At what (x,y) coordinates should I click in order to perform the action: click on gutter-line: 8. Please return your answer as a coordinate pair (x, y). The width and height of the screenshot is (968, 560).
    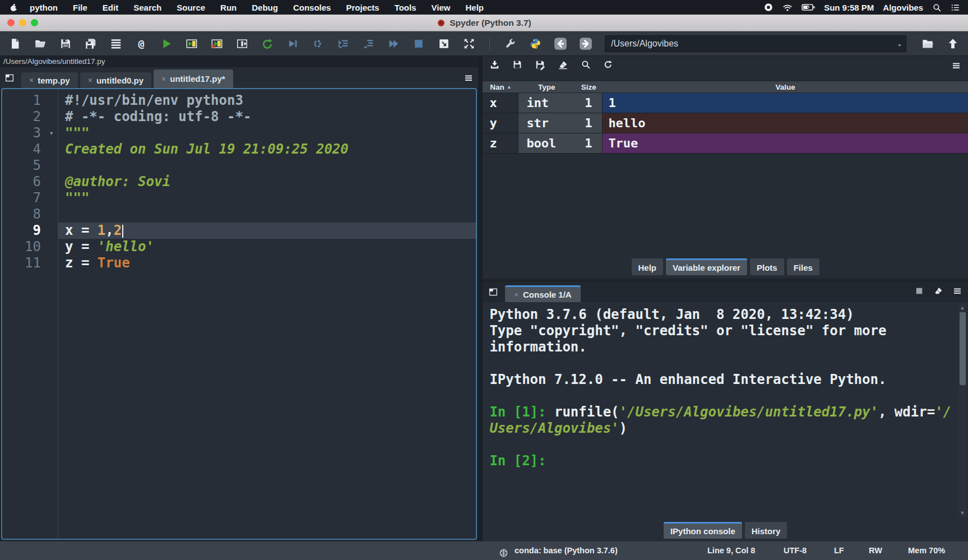
    Looking at the image, I should click on (30, 214).